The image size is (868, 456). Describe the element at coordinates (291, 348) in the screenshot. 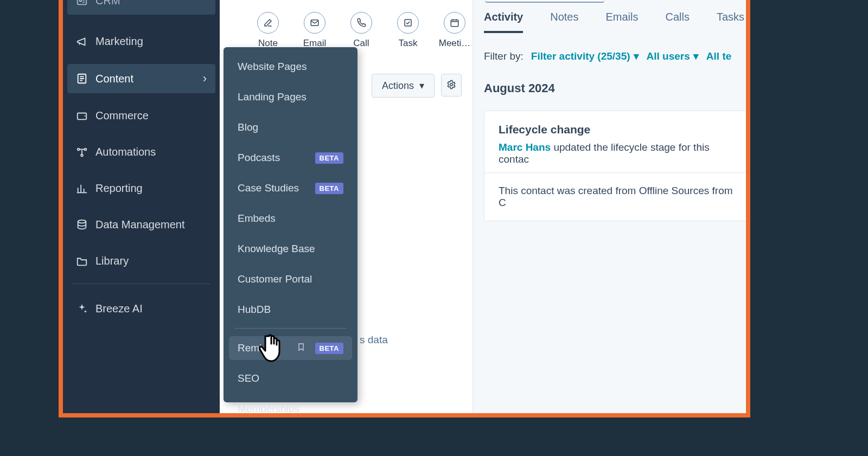

I see `submenu-remix: Remi BETA` at that location.